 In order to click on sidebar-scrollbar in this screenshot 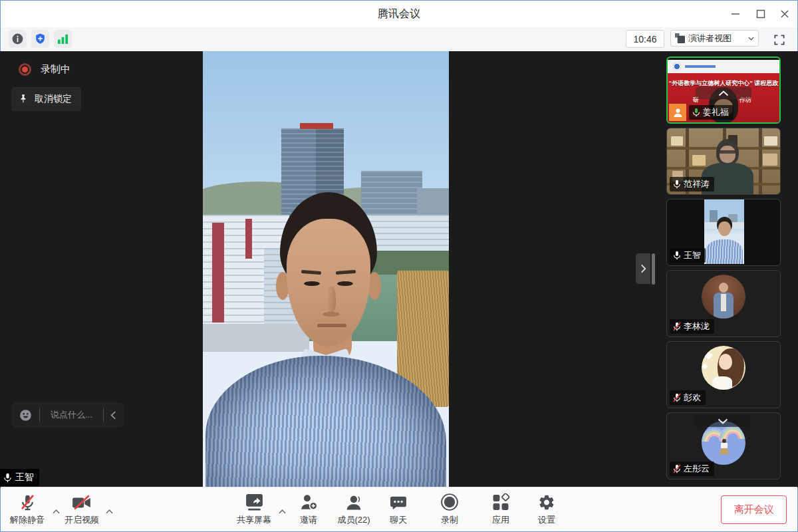, I will do `click(653, 269)`.